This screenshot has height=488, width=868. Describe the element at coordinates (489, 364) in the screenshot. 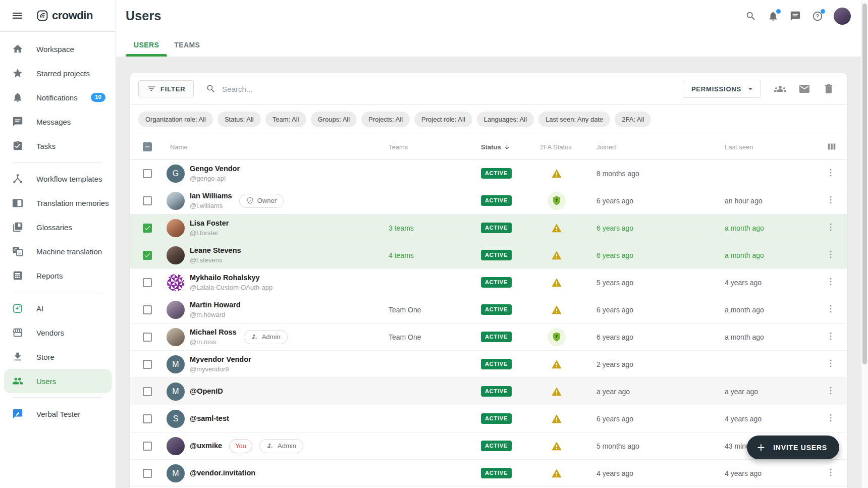

I see `table-row-myvendor9: MMyvendor Vendor@myvendor9ACTIVE2 years …` at that location.